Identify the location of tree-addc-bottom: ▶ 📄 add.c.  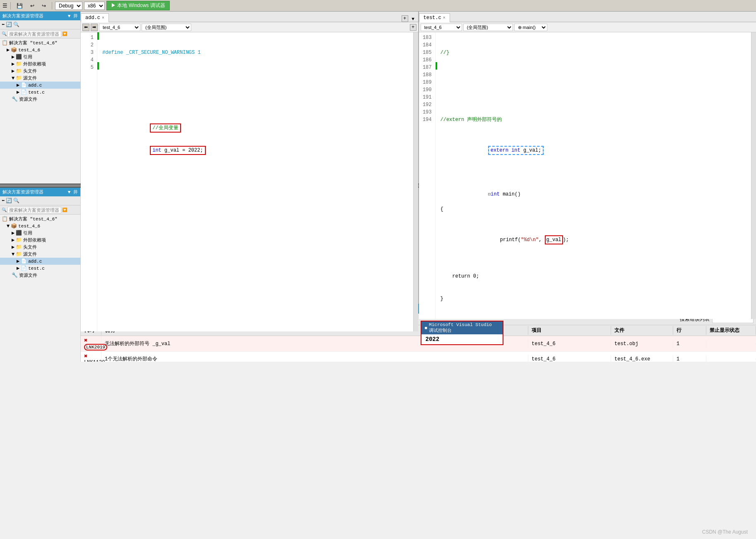
(40, 261).